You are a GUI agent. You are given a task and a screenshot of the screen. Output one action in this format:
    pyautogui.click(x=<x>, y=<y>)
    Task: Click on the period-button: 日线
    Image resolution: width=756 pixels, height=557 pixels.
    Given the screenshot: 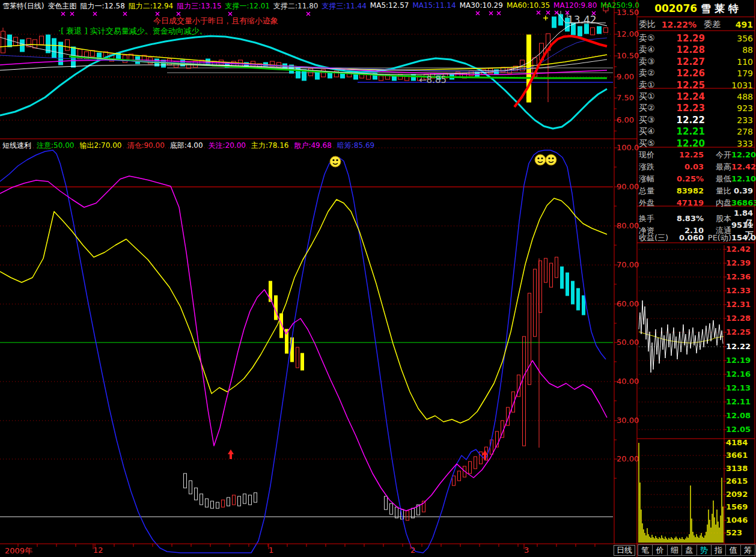 What is the action you would take?
    pyautogui.click(x=624, y=550)
    